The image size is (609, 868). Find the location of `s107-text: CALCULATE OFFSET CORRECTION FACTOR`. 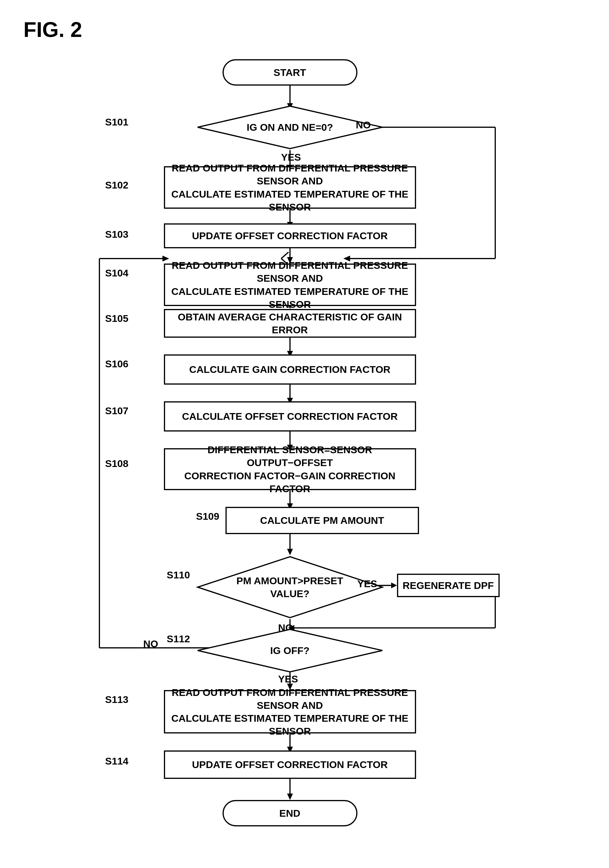

s107-text: CALCULATE OFFSET CORRECTION FACTOR is located at coordinates (290, 416).